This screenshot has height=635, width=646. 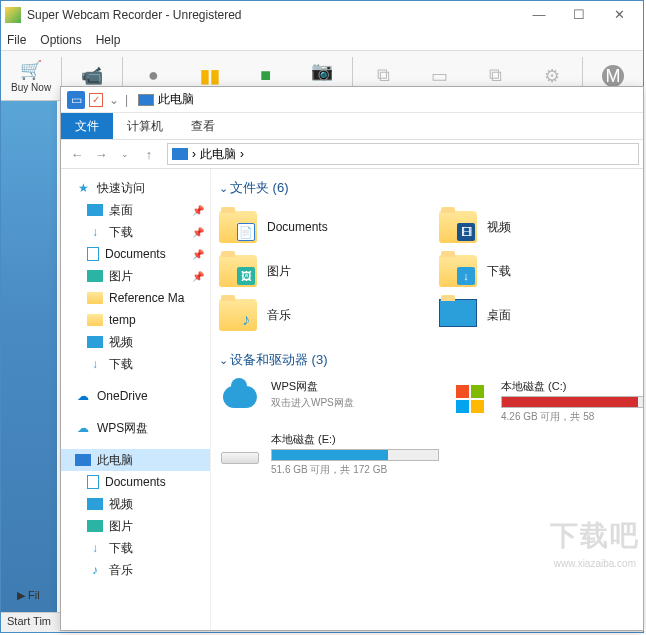 I want to click on nav-pc-music: ♪音乐, so click(x=136, y=570).